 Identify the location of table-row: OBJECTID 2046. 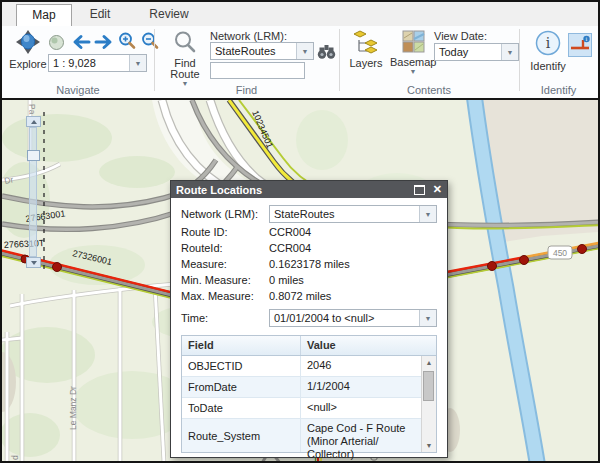
(302, 366).